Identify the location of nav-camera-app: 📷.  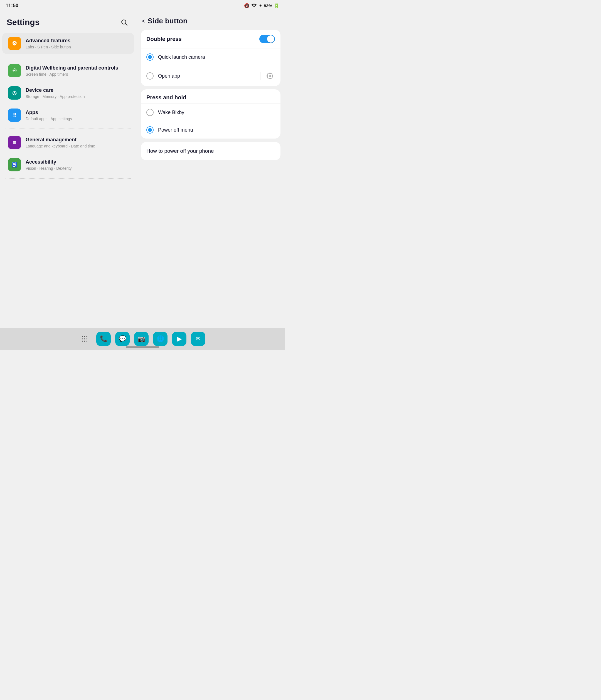
(141, 339).